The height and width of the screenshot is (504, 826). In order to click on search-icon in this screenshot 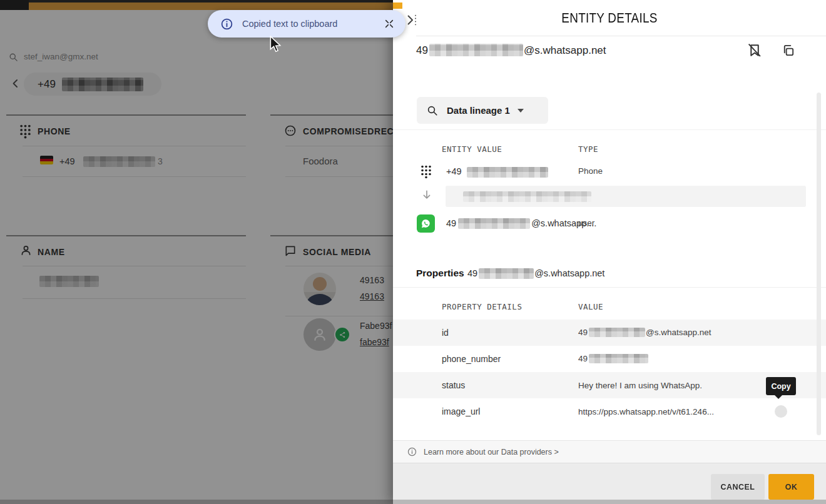, I will do `click(432, 111)`.